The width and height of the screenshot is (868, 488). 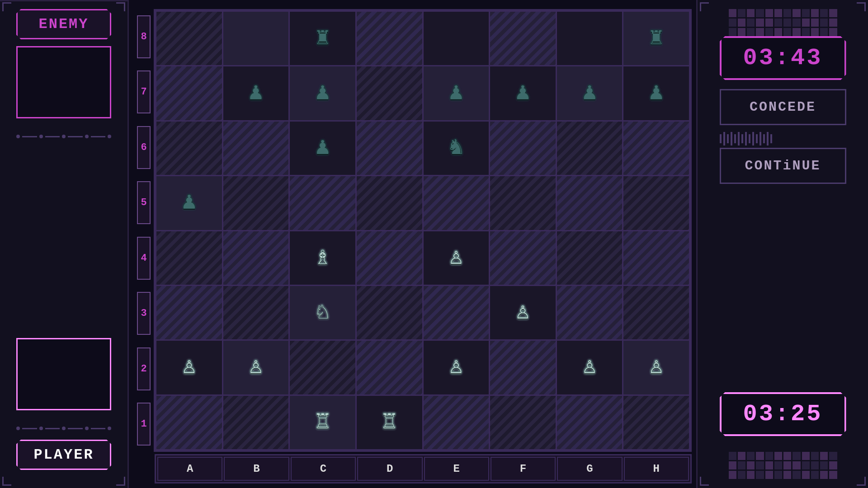 What do you see at coordinates (457, 148) in the screenshot?
I see `board-cell: ♞` at bounding box center [457, 148].